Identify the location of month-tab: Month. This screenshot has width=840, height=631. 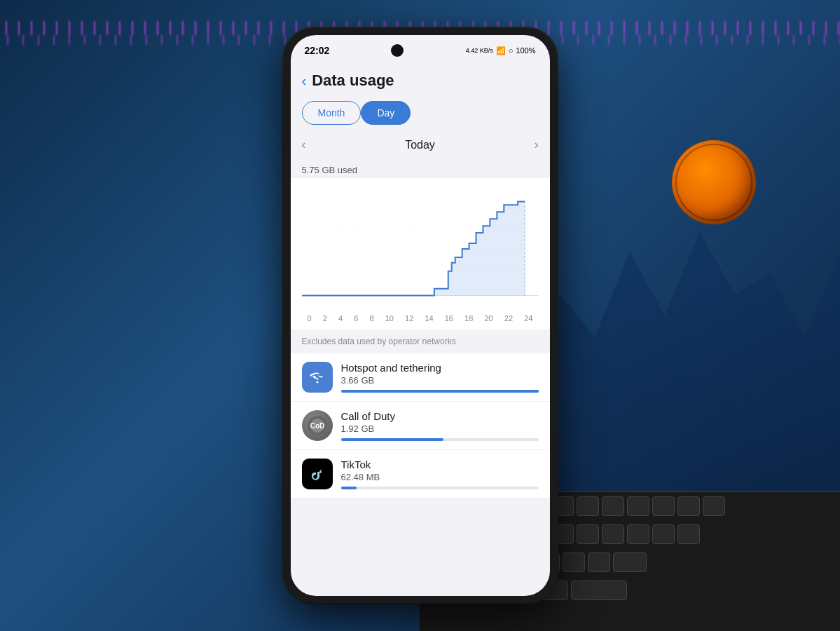
(332, 113).